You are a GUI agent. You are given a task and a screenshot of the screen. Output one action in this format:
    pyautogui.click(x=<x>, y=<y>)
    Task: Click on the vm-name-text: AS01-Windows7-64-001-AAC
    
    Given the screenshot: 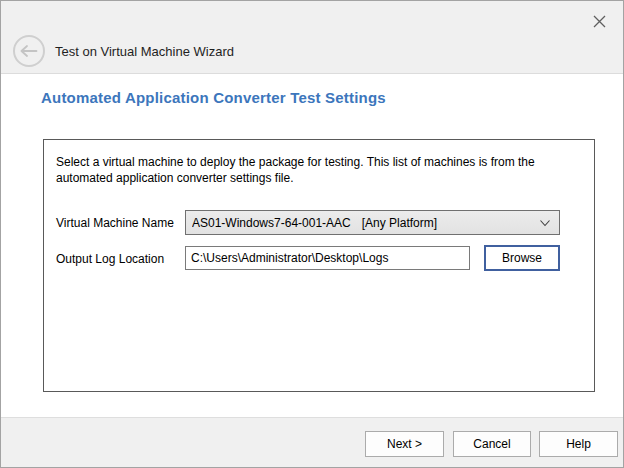 What is the action you would take?
    pyautogui.click(x=272, y=223)
    